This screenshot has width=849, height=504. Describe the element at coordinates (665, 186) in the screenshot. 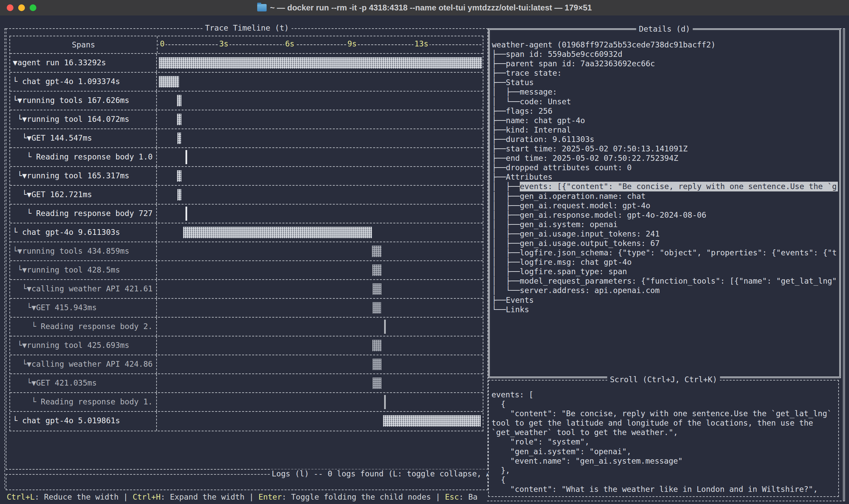

I see `details-tree-line: │ ├──events: [{"content": "Be concise, r…` at that location.